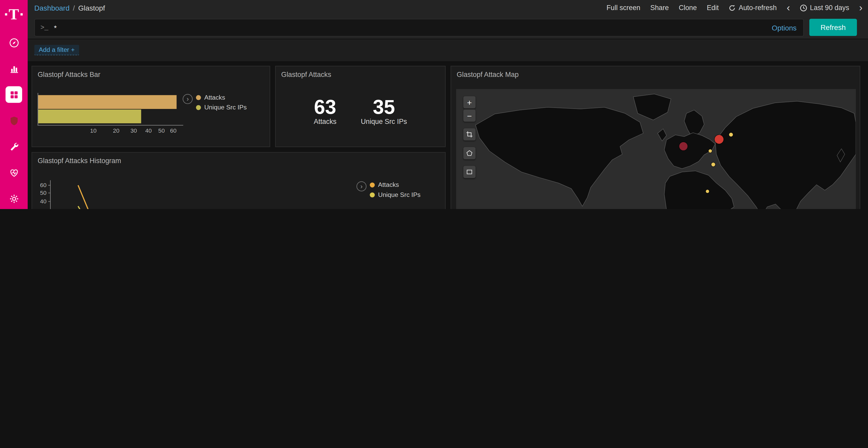 The width and height of the screenshot is (868, 448). Describe the element at coordinates (469, 115) in the screenshot. I see `zoom-out-button: −` at that location.